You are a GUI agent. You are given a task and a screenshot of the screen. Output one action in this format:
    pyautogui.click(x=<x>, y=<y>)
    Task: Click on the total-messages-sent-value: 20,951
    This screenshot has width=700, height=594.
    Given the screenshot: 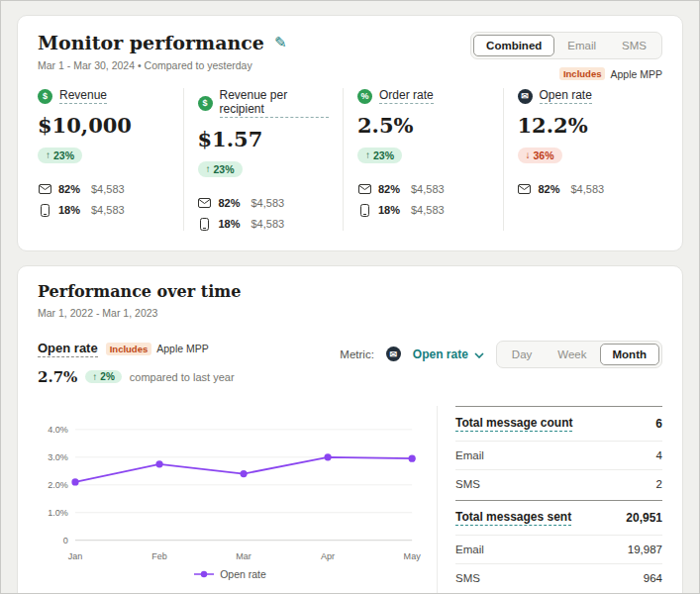 What is the action you would take?
    pyautogui.click(x=644, y=518)
    